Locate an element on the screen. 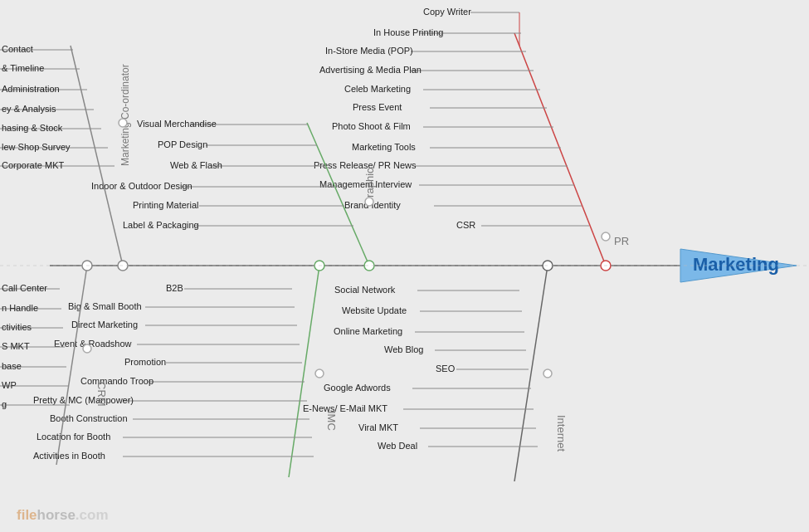 The width and height of the screenshot is (809, 532). pr-item-instoremedia: In-Store Media (POP) is located at coordinates (369, 51).